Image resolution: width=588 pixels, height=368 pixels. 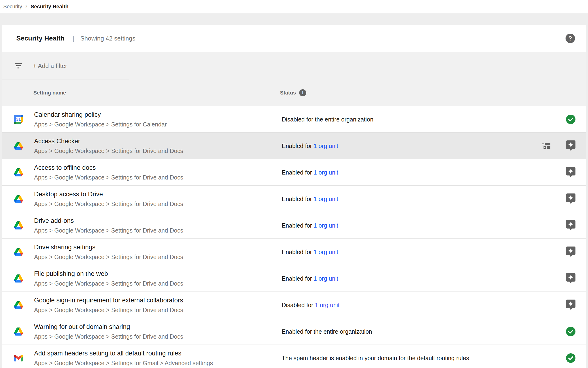 I want to click on setting-name: Add spam headers setting to all default …, so click(x=123, y=353).